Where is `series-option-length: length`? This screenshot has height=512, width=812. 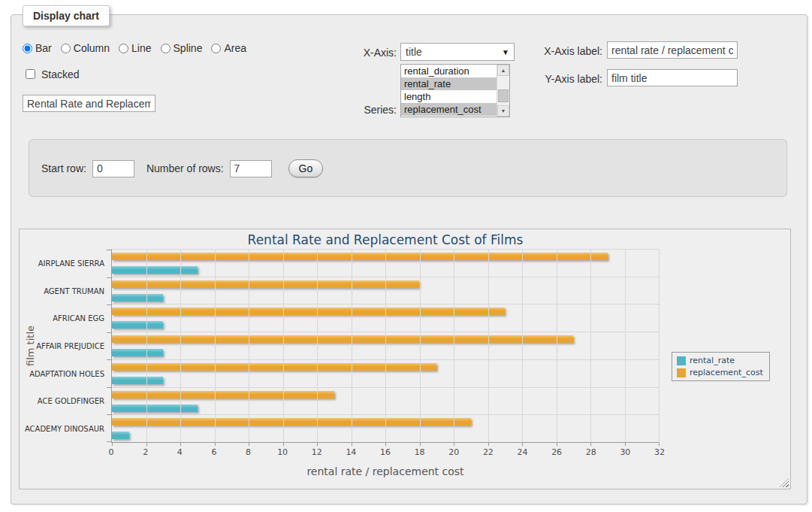 series-option-length: length is located at coordinates (449, 96).